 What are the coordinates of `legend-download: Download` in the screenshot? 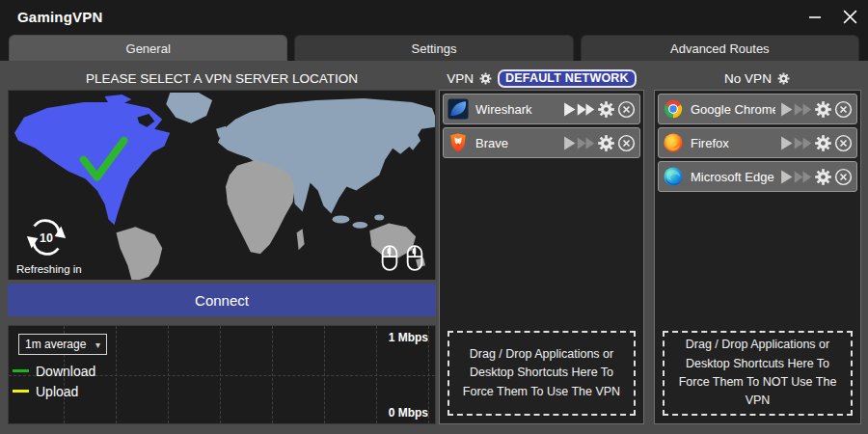 It's located at (54, 370).